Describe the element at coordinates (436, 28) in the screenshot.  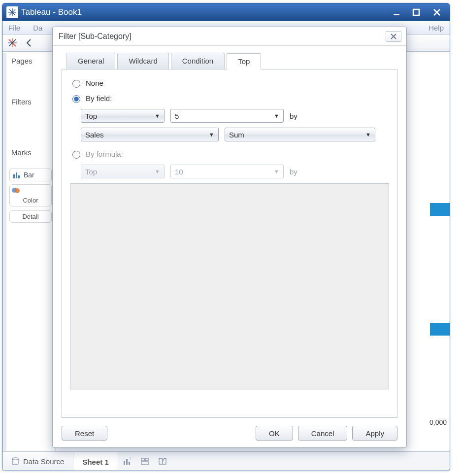
I see `menu-help: Help` at that location.